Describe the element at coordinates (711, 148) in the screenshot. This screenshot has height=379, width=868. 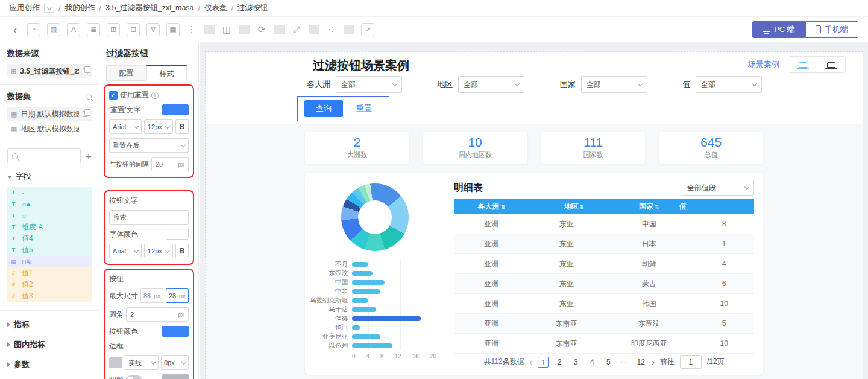
I see `stat-card: 645 总值` at that location.